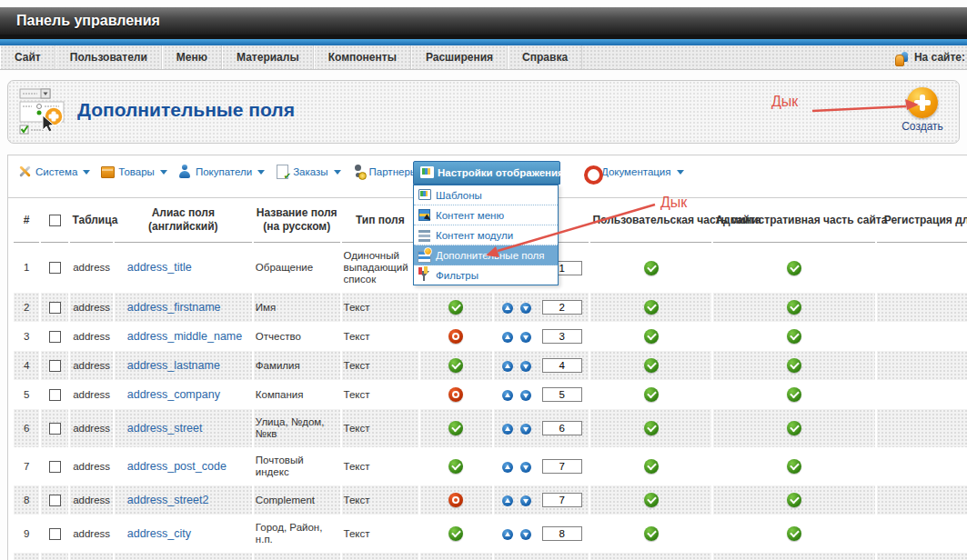 The width and height of the screenshot is (967, 560). Describe the element at coordinates (486, 275) in the screenshot. I see `dropdown-item-filters: Фильтры` at that location.